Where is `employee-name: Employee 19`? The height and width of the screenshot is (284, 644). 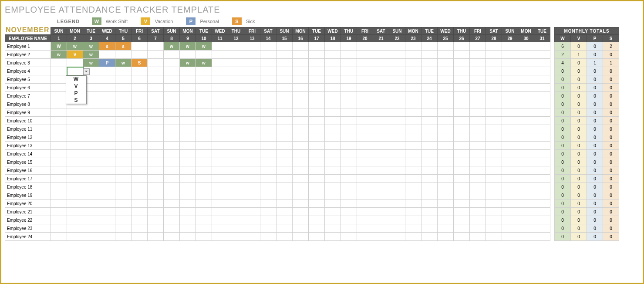
employee-name: Employee 19 is located at coordinates (28, 195).